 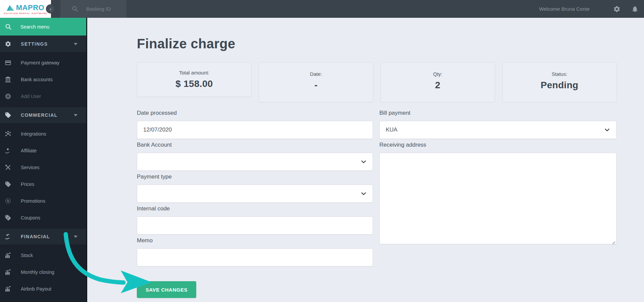 I want to click on sidebar-section-financial: FINANCIAL, so click(x=43, y=237).